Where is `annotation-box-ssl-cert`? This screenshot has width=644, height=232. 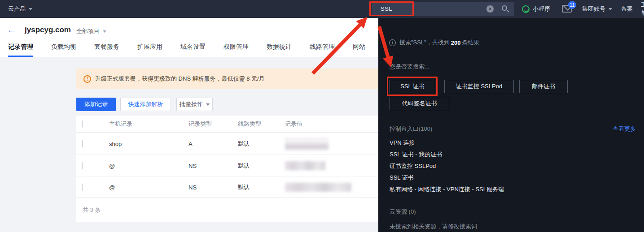
annotation-box-ssl-cert is located at coordinates (412, 86).